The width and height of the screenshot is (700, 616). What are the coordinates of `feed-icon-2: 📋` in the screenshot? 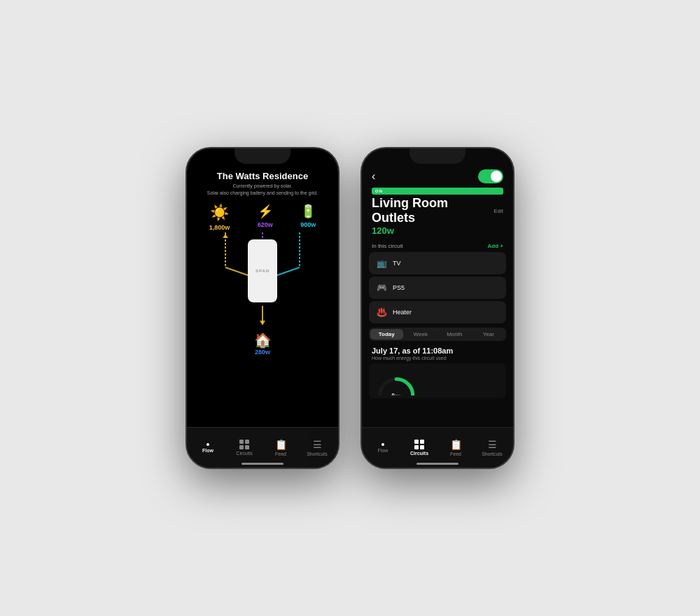 It's located at (456, 444).